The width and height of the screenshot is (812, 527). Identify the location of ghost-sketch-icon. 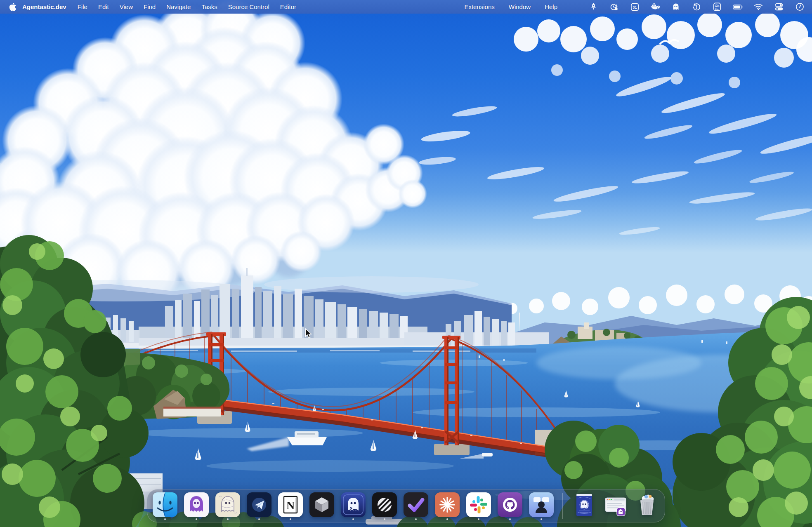
(228, 505).